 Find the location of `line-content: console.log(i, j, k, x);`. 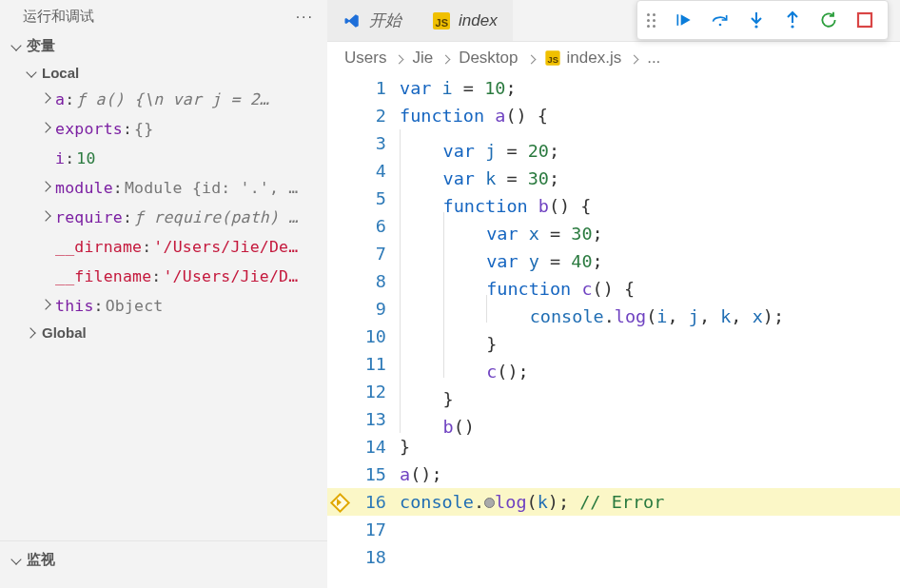

line-content: console.log(i, j, k, x); is located at coordinates (648, 308).